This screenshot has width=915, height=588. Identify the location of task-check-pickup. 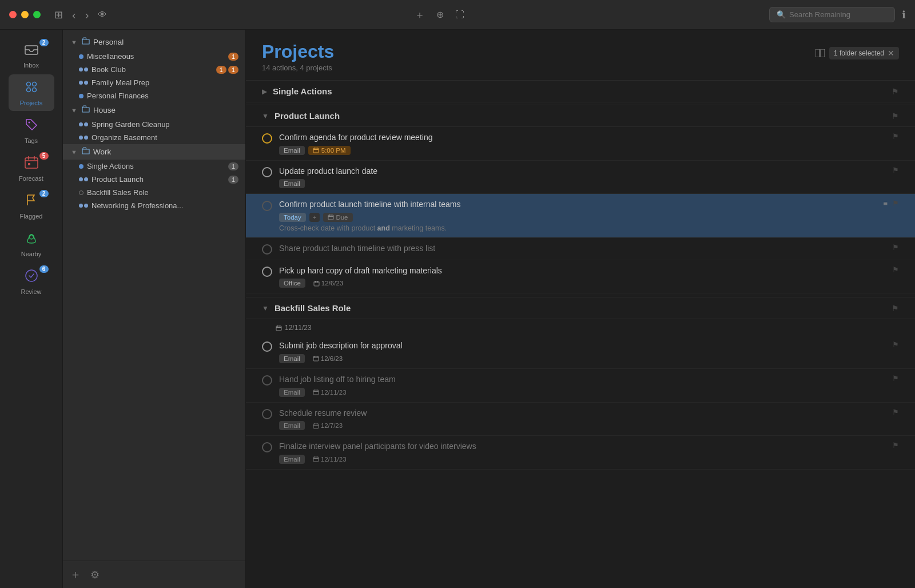
(267, 272).